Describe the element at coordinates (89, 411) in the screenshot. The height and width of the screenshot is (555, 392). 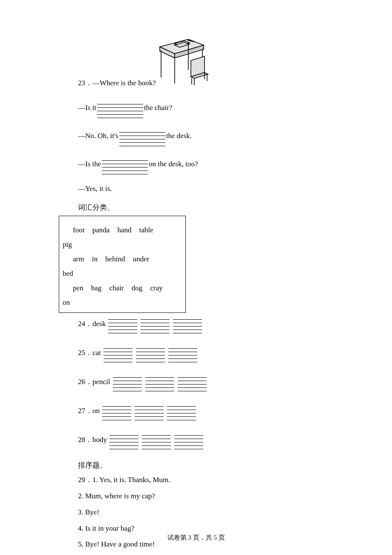
I see `item-27-label: 27．on` at that location.